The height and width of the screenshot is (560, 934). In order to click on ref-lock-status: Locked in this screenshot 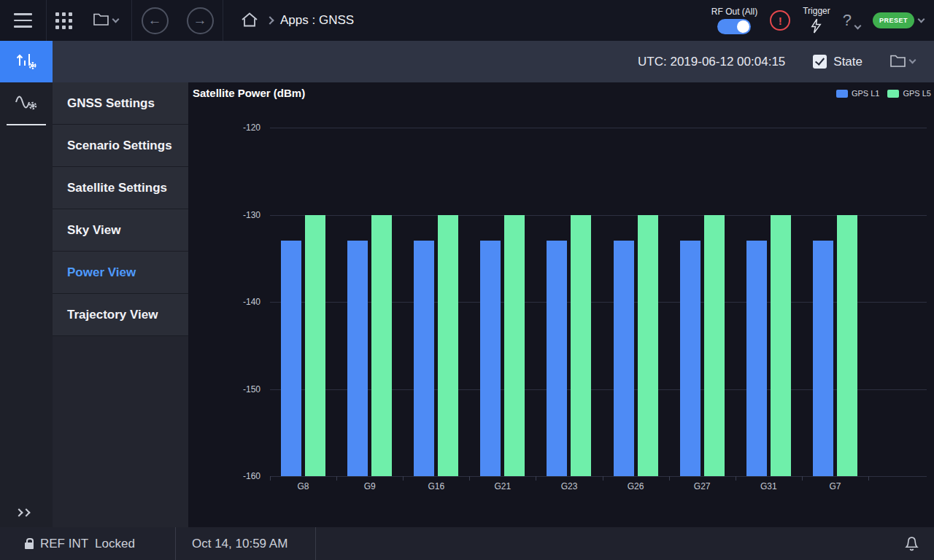, I will do `click(115, 544)`.